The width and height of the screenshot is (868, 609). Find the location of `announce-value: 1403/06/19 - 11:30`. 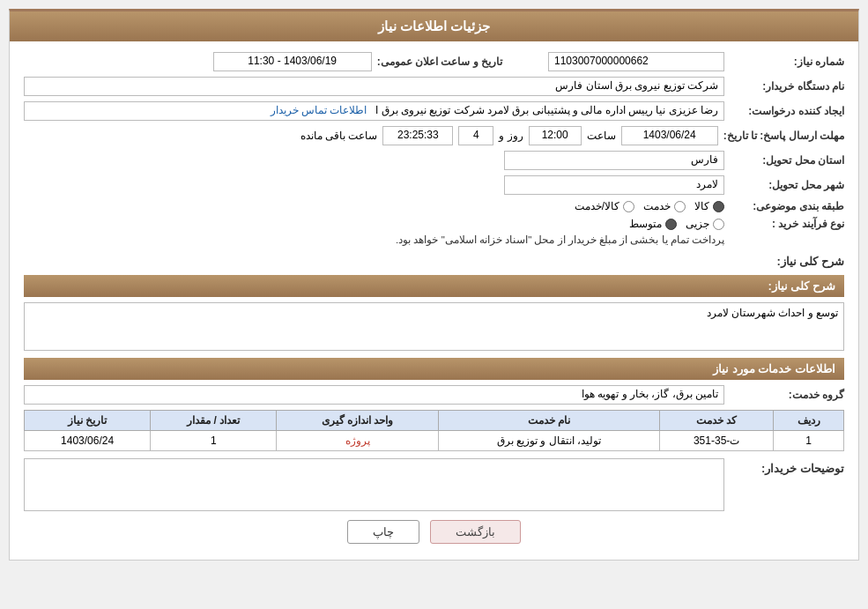

announce-value: 1403/06/19 - 11:30 is located at coordinates (293, 62).